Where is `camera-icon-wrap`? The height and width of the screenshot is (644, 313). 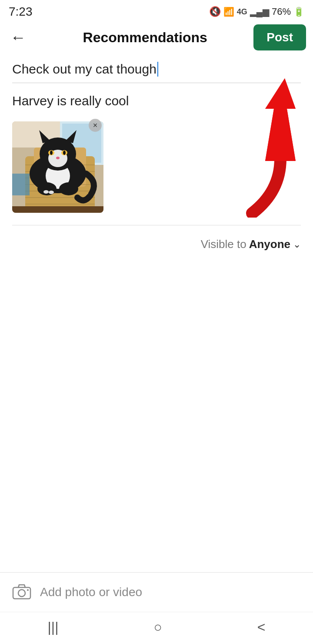 camera-icon-wrap is located at coordinates (22, 592).